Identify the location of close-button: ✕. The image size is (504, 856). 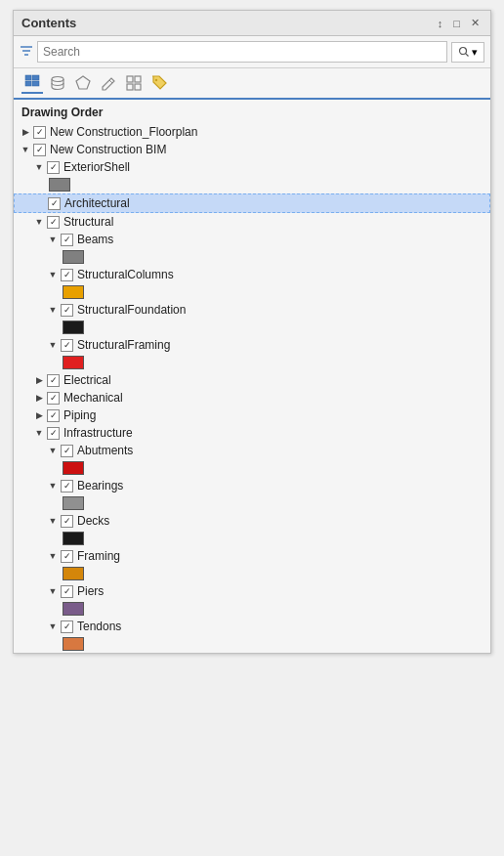
(475, 23).